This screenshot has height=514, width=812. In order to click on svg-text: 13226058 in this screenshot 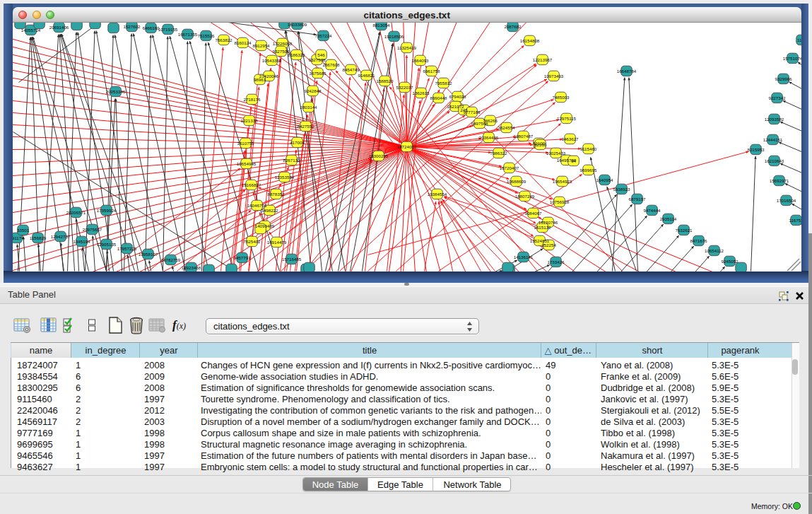, I will do `click(282, 42)`.